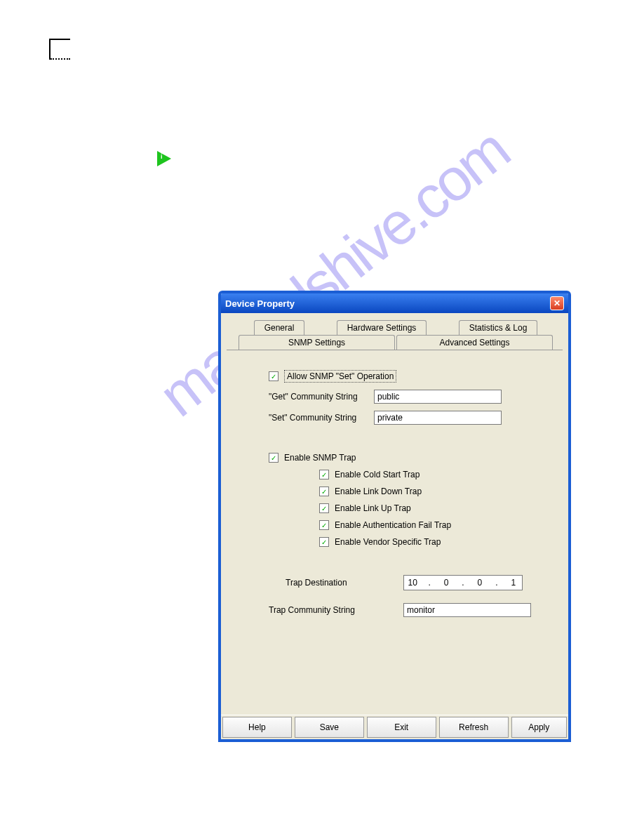  What do you see at coordinates (257, 727) in the screenshot?
I see `help-button: Help` at bounding box center [257, 727].